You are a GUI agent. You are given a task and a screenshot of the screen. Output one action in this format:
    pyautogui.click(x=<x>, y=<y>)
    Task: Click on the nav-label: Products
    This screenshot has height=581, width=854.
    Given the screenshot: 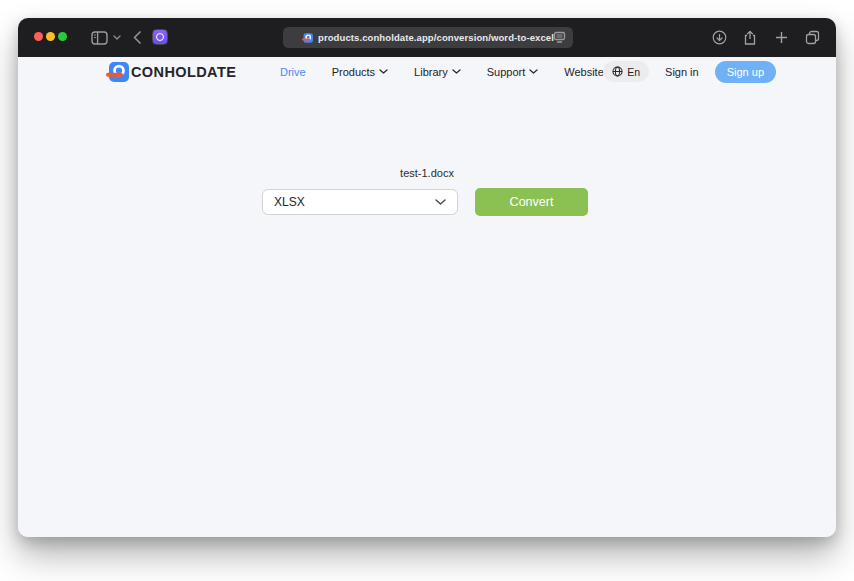 What is the action you would take?
    pyautogui.click(x=354, y=72)
    